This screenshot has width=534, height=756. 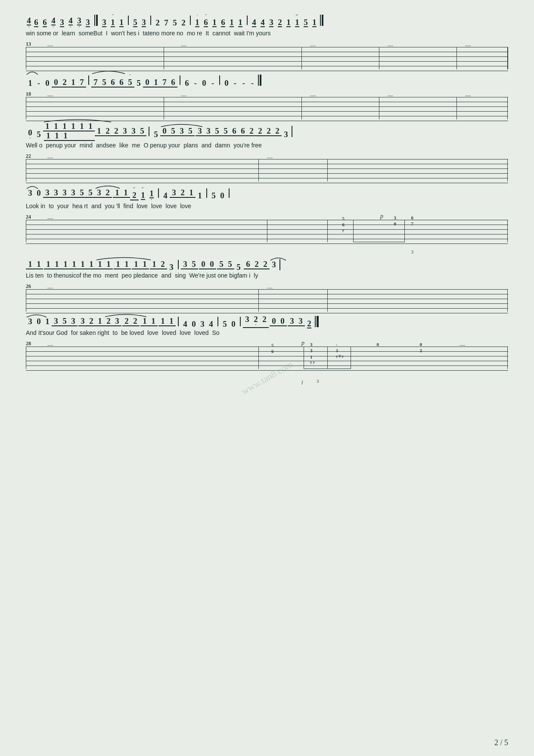 I want to click on slur-group-2: 7 5 6 6 ·5, so click(x=113, y=80).